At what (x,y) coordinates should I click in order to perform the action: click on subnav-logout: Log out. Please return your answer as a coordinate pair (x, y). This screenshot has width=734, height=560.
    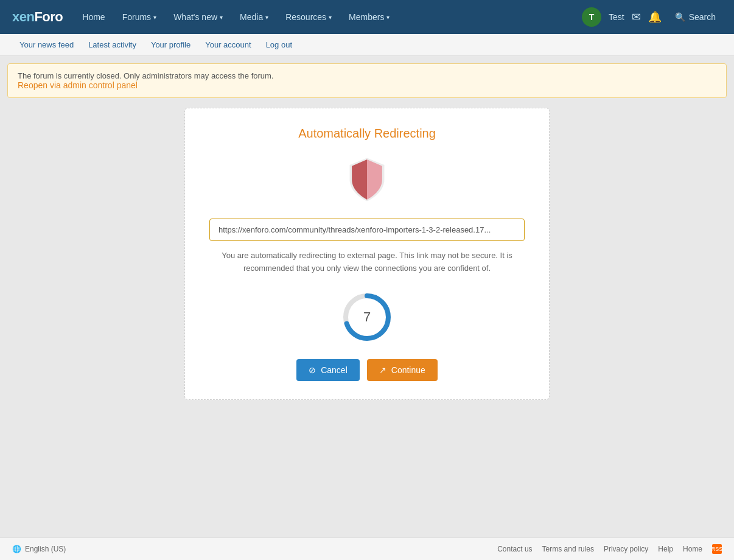
    Looking at the image, I should click on (279, 45).